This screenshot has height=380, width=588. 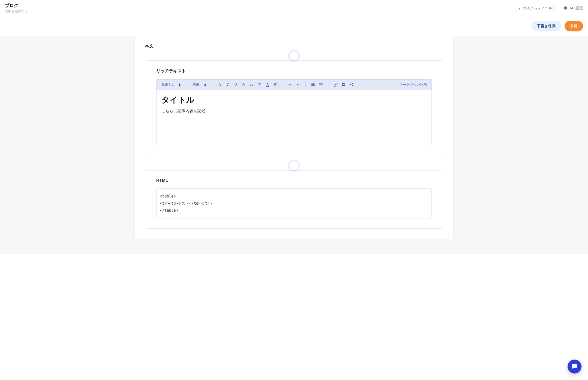 I want to click on clear-format-button, so click(x=260, y=85).